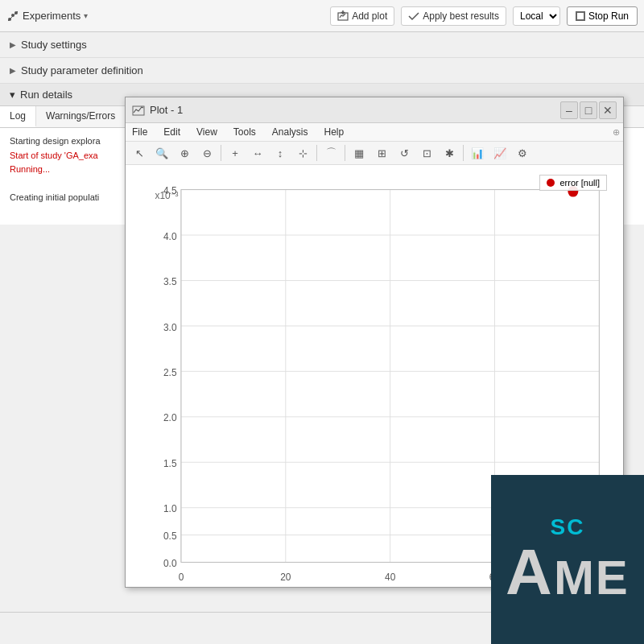 The height and width of the screenshot is (644, 644). I want to click on plot-maximize-button: □, so click(588, 110).